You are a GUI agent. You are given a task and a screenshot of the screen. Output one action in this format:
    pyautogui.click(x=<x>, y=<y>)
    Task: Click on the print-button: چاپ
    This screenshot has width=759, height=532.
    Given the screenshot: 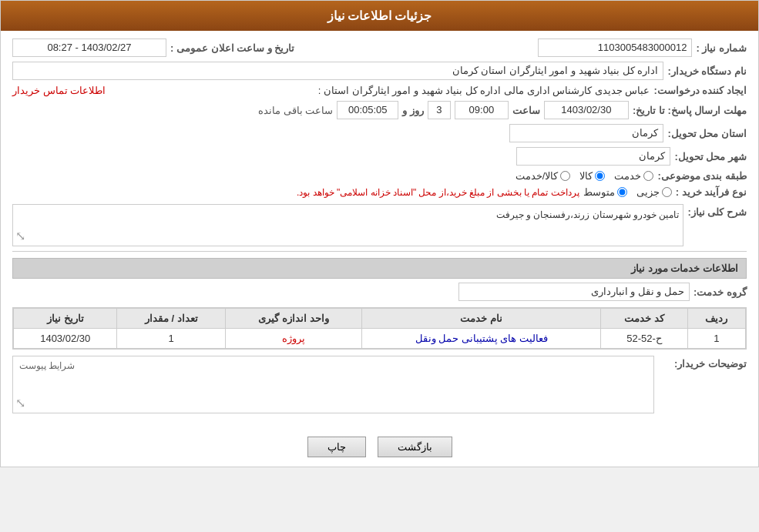 What is the action you would take?
    pyautogui.click(x=337, y=447)
    